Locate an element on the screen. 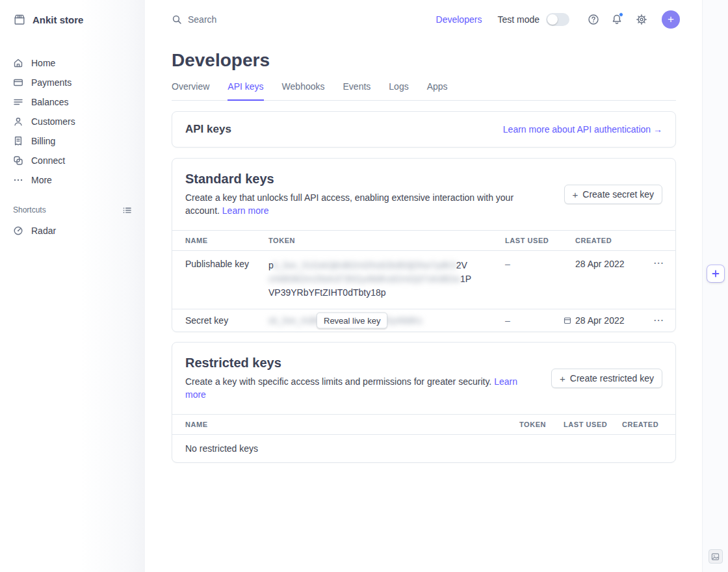 The width and height of the screenshot is (728, 572). tab-webhooks: Webhooks is located at coordinates (304, 86).